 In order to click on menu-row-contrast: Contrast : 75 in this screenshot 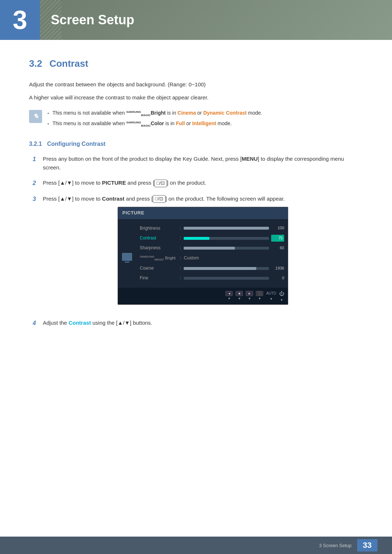, I will do `click(212, 238)`.